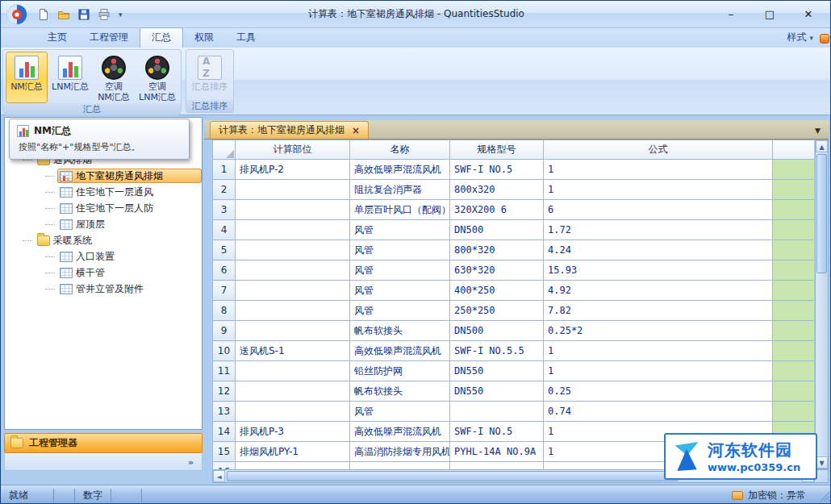 This screenshot has height=504, width=831. What do you see at coordinates (658, 150) in the screenshot?
I see `col-header-formula: 公式` at bounding box center [658, 150].